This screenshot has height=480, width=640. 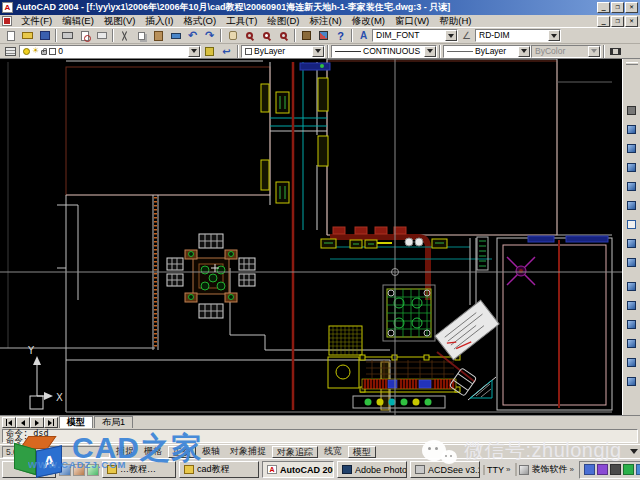 I want to click on autocad-app-icon: A, so click(x=8, y=8).